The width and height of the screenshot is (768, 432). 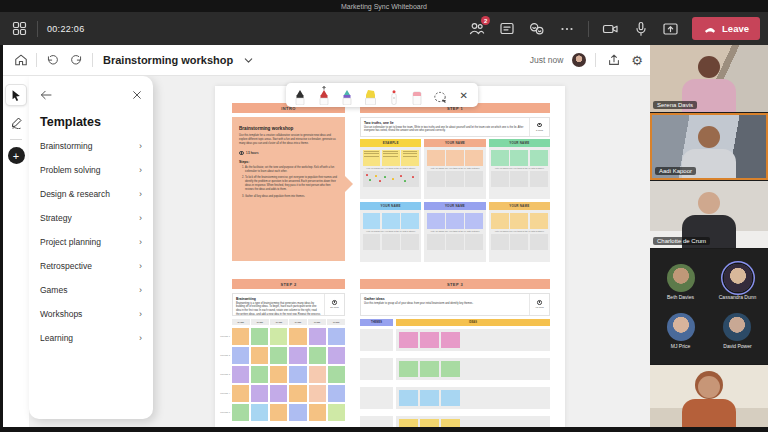 I want to click on inking-pen-tool, so click(x=16, y=122).